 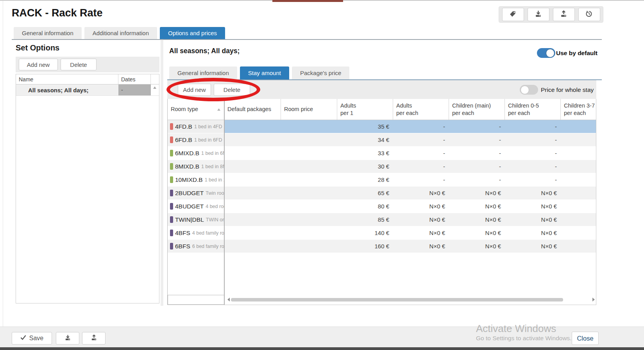 What do you see at coordinates (421, 109) in the screenshot?
I see `column-header-adults: Adultsper each` at bounding box center [421, 109].